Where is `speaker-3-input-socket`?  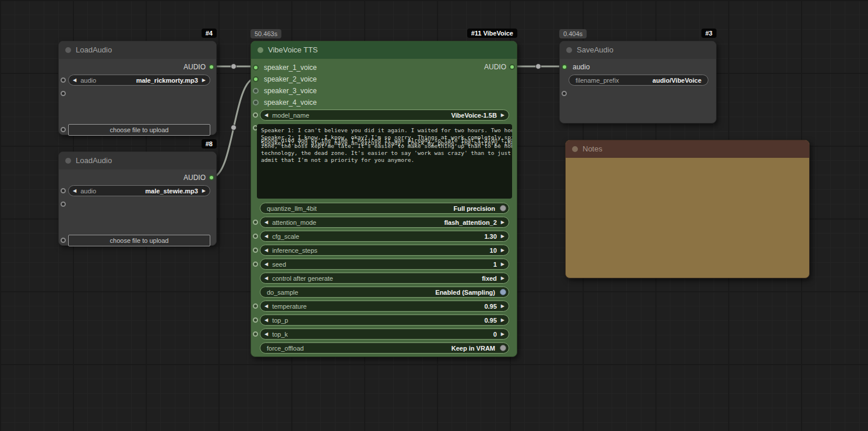 speaker-3-input-socket is located at coordinates (256, 91).